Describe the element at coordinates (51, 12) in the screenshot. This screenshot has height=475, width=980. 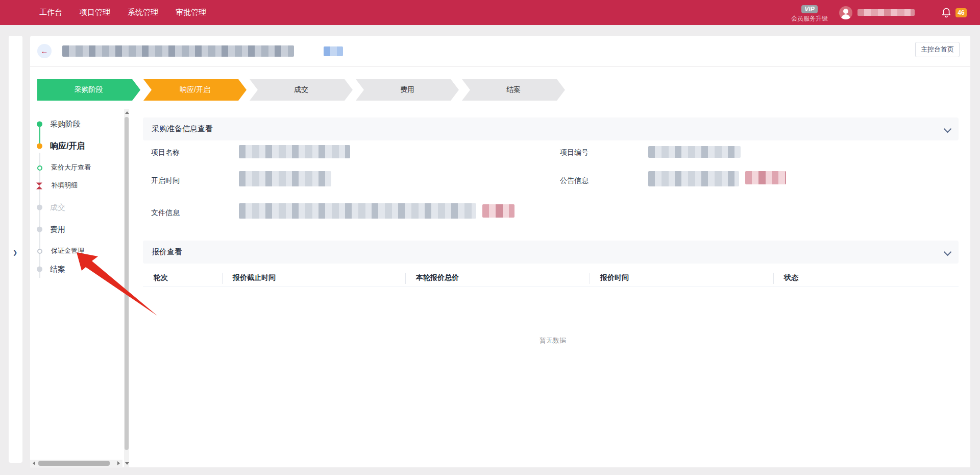
I see `nav-menu-item: 工作台` at that location.